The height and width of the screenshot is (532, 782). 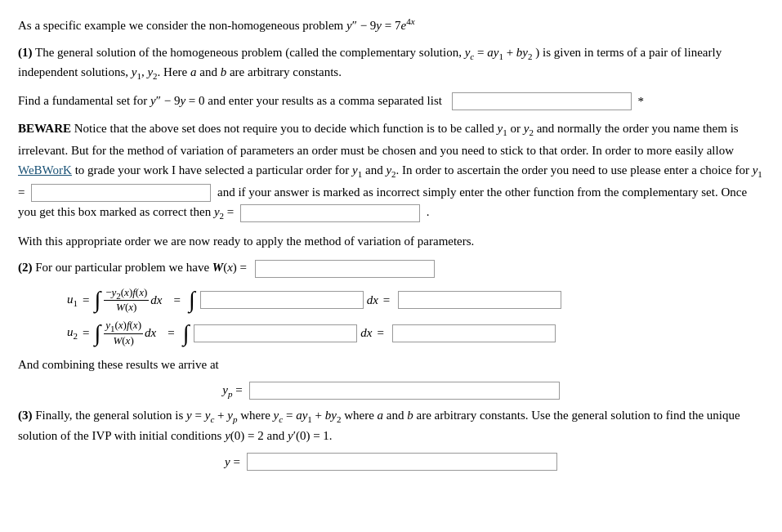 I want to click on u2-dx2: dx, so click(x=366, y=333).